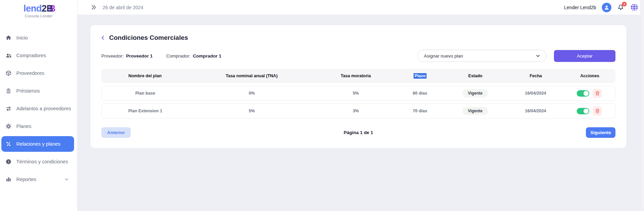 The image size is (644, 211). Describe the element at coordinates (607, 7) in the screenshot. I see `user-avatar-icon` at that location.